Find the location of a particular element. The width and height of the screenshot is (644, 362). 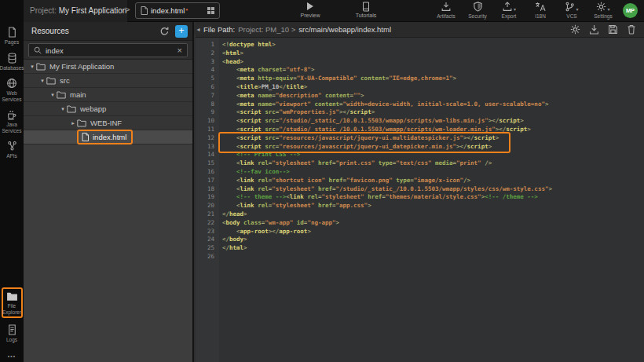

clear-search-icon: × is located at coordinates (180, 50).